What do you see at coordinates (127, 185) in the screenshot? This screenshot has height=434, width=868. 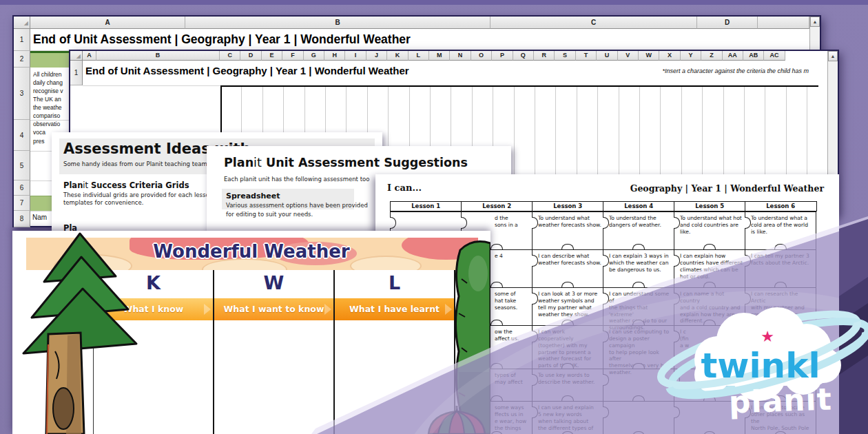 I see `ideas-section-heading: Planit Success Criteria Grids` at bounding box center [127, 185].